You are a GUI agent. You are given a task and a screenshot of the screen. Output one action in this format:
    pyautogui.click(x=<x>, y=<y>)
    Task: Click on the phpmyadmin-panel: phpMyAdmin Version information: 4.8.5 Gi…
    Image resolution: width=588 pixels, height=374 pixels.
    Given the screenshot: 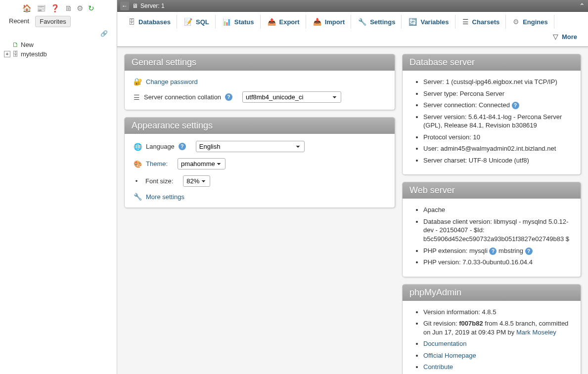 What is the action you would take?
    pyautogui.click(x=492, y=329)
    